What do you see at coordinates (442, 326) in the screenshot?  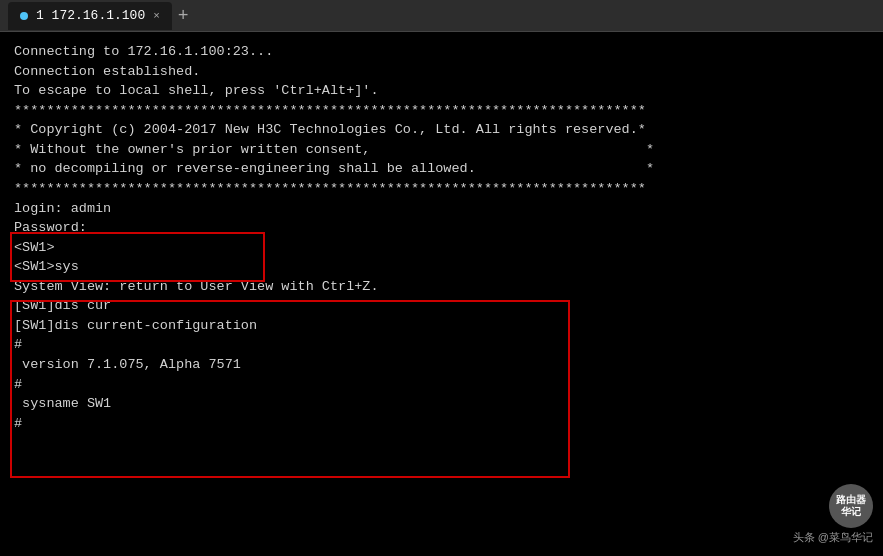 I see `terminal-line: [SW1]dis current-configuration` at bounding box center [442, 326].